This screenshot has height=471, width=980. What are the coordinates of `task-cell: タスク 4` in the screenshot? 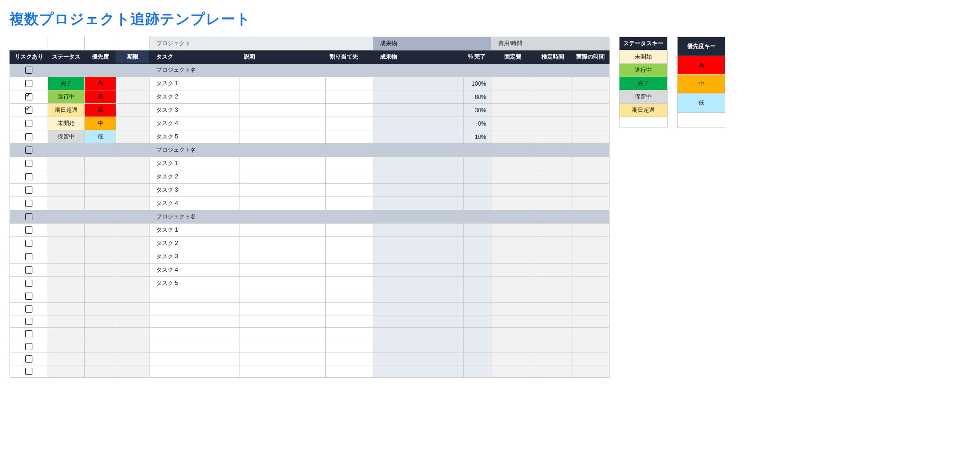 It's located at (195, 124).